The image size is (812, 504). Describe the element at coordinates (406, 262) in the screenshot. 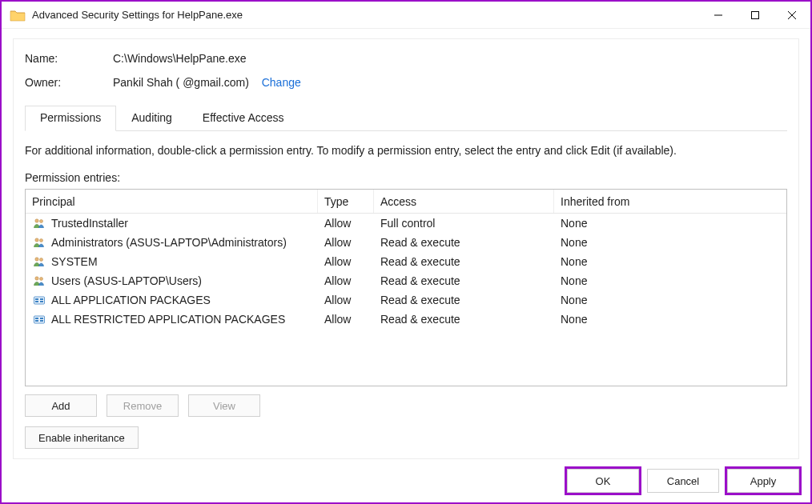

I see `table-row: SYSTEMAllowRead & executeNone` at that location.